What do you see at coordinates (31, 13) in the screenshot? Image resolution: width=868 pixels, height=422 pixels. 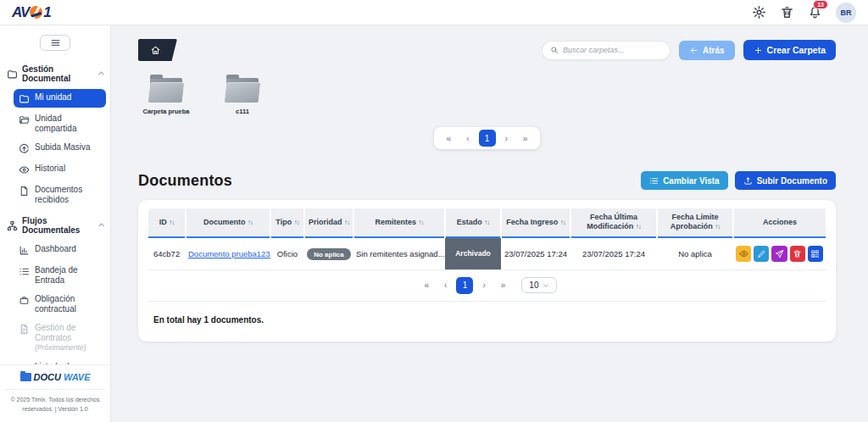 I see `app-logo: AV1` at bounding box center [31, 13].